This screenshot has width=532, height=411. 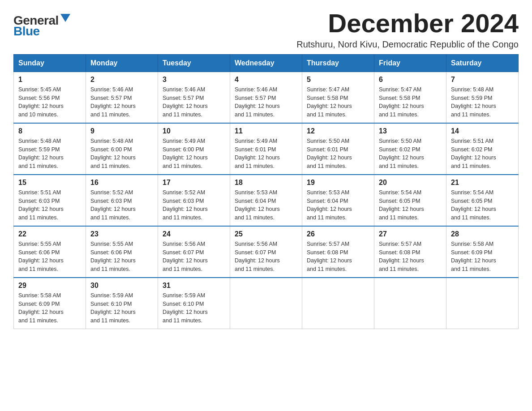 I want to click on day-number: 28, so click(x=482, y=234).